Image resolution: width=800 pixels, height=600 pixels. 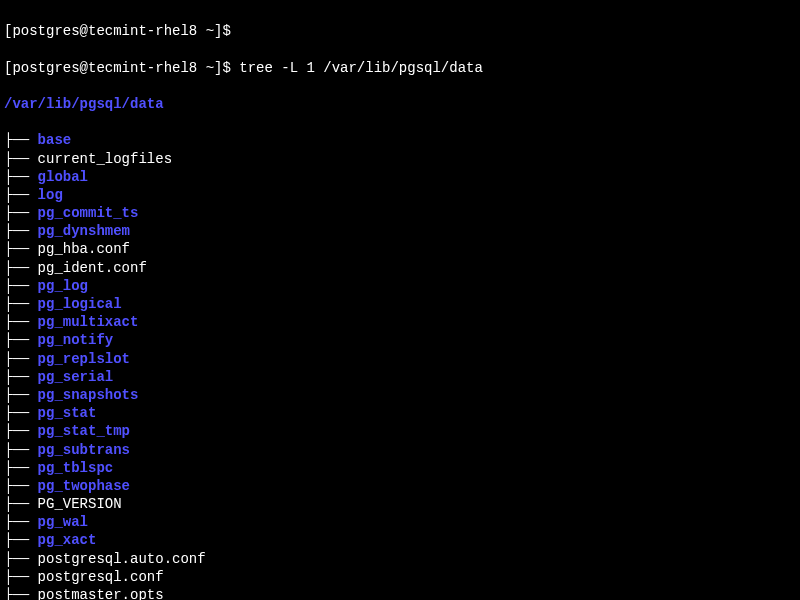 What do you see at coordinates (400, 559) in the screenshot?
I see `tree-entry: ├── postgresql.auto.conf` at bounding box center [400, 559].